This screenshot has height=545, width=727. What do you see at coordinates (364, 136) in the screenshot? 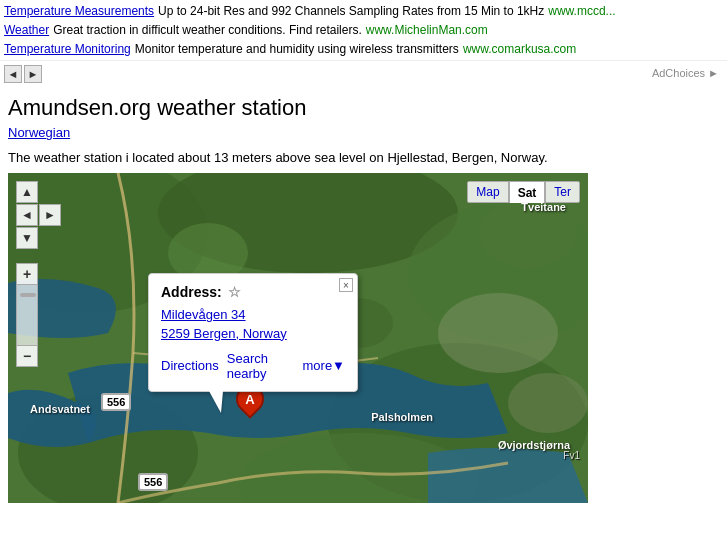
I see `language-link: Norwegian` at bounding box center [364, 136].